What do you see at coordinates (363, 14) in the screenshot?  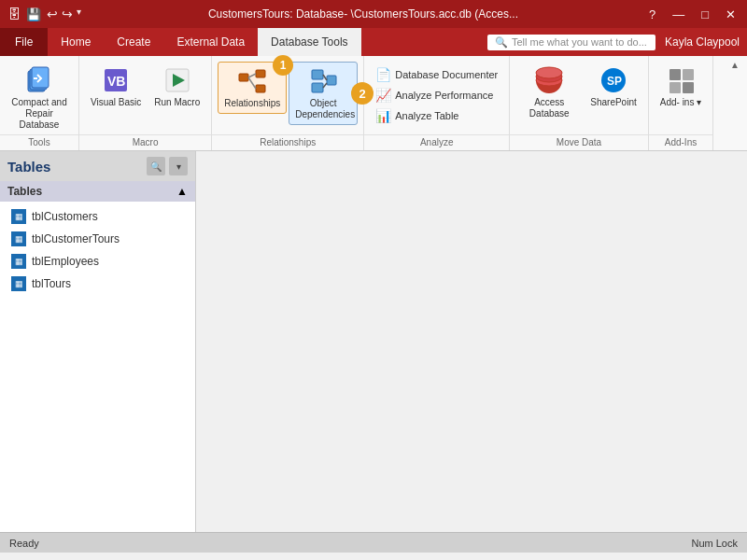 I see `window-title: CustomersTours: Database- \CustomersTour…` at bounding box center [363, 14].